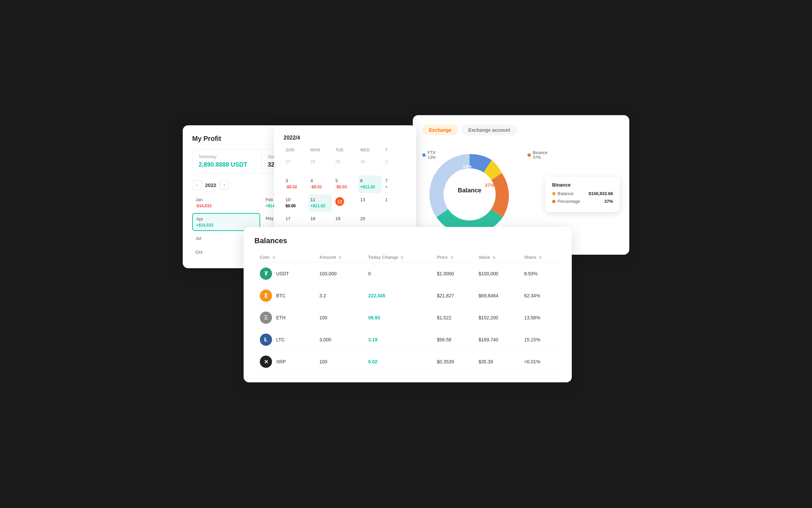 This screenshot has height=508, width=812. What do you see at coordinates (408, 340) in the screenshot?
I see `table-row: Ł LTC 3,000 3.19 $56.58 $169,740 15.15%` at bounding box center [408, 340].